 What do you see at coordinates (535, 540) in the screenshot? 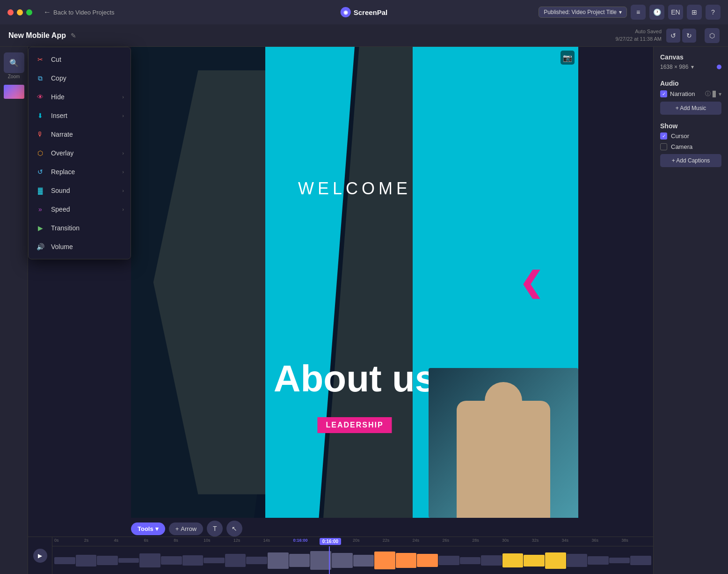
I see `timeline-mark-32s: 32s` at bounding box center [535, 540].